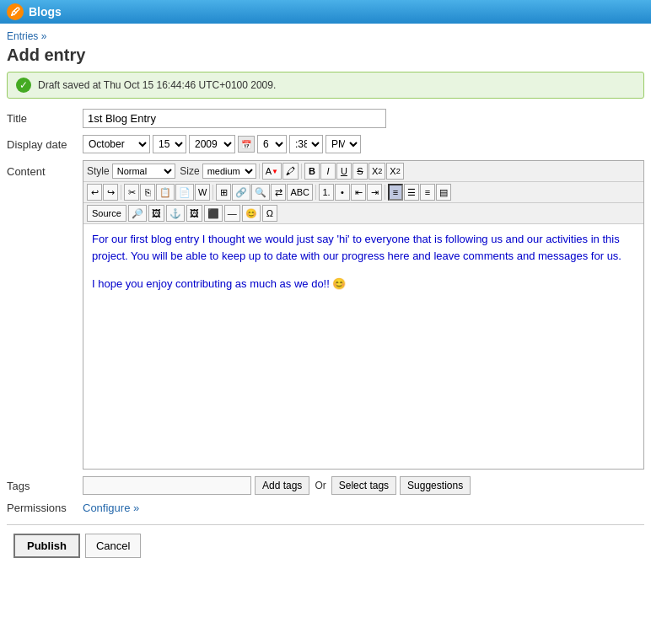 This screenshot has width=651, height=644. What do you see at coordinates (326, 85) in the screenshot?
I see `alert-success: ✓ Draft saved at Thu Oct 15 16:44:46 UTC…` at bounding box center [326, 85].